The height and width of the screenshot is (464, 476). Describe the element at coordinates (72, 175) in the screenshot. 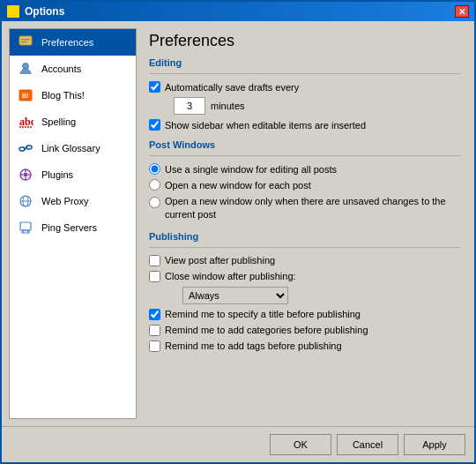

I see `sidebar-item-plugins: Plugins` at that location.